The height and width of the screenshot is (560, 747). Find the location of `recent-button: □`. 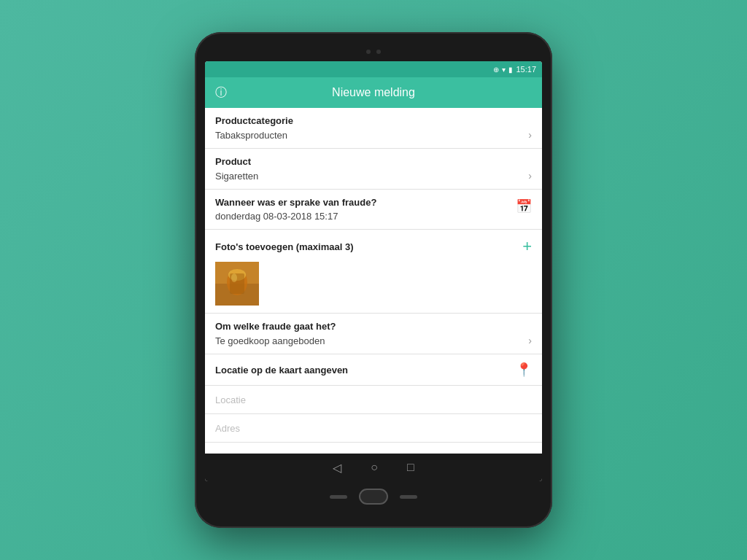

recent-button: □ is located at coordinates (411, 467).